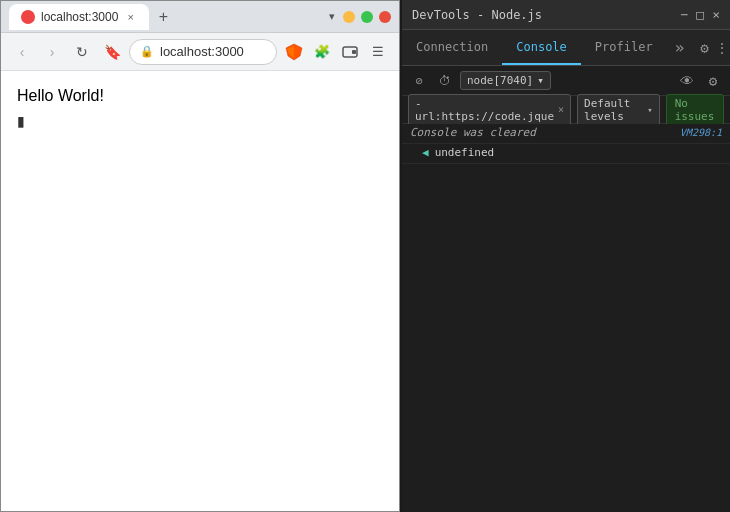 The width and height of the screenshot is (730, 512). Describe the element at coordinates (445, 81) in the screenshot. I see `history-icon: ⏱` at that location.